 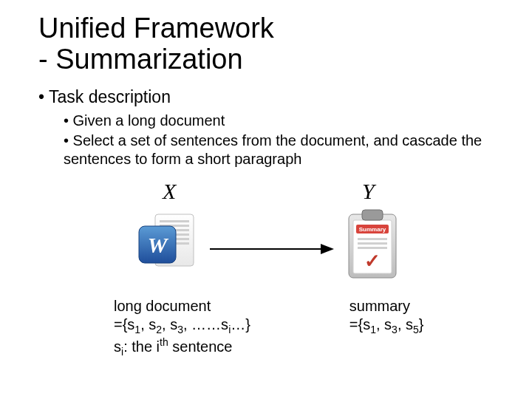 I want to click on caption-right-line2: ={s1, s3, s5}, so click(x=421, y=327).